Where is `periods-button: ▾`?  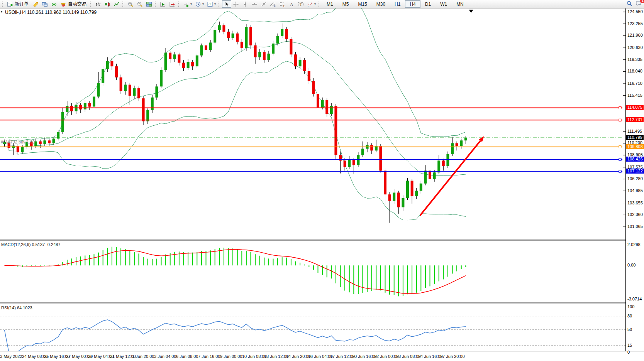
periods-button: ▾ is located at coordinates (199, 4).